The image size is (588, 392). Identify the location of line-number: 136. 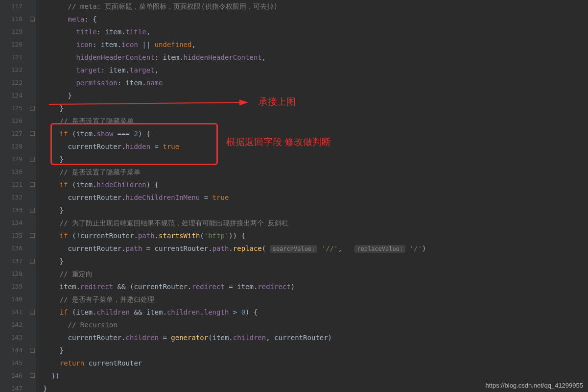
(13, 248).